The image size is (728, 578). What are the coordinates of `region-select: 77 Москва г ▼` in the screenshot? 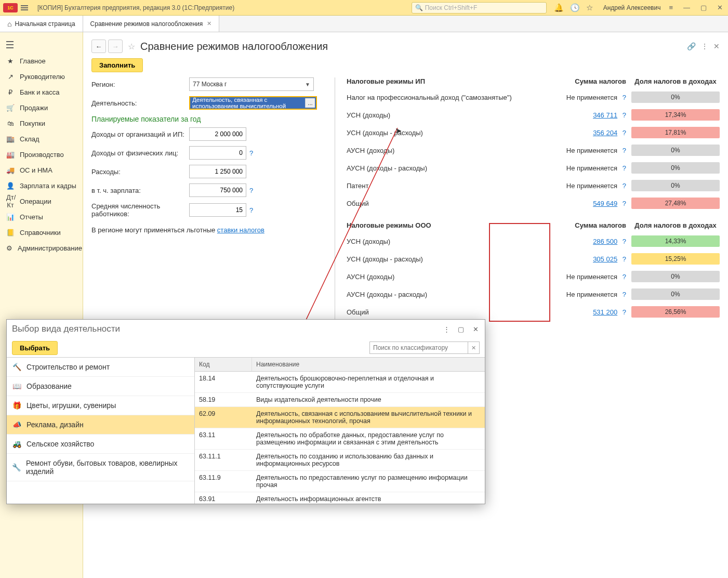 It's located at (252, 84).